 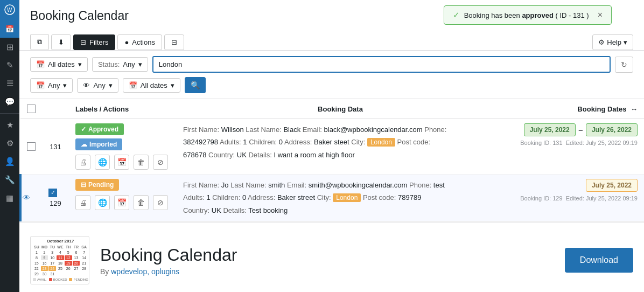 I want to click on row2-delete-button: 🗑, so click(x=141, y=203).